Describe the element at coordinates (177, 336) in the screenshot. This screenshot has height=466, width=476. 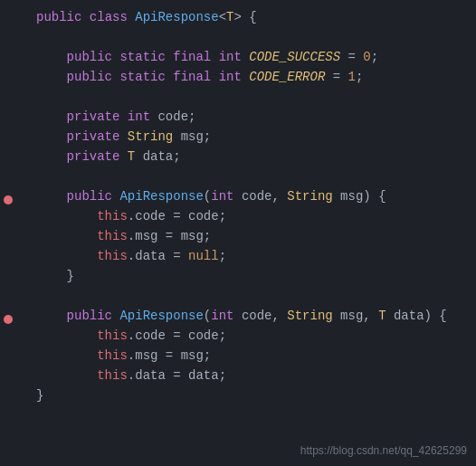
I see `token-plain: .code = code;` at that location.